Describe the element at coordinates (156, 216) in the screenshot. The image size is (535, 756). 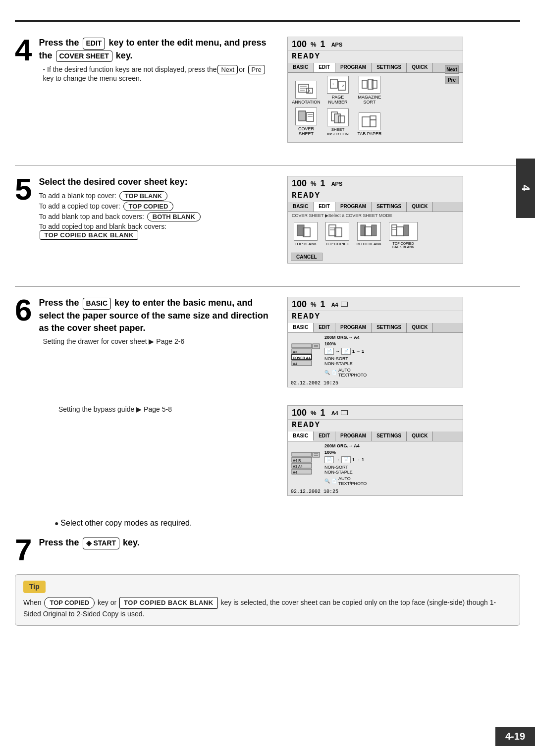
I see `step-5-options: To add a blank top cover: TOP BLANK To a…` at that location.